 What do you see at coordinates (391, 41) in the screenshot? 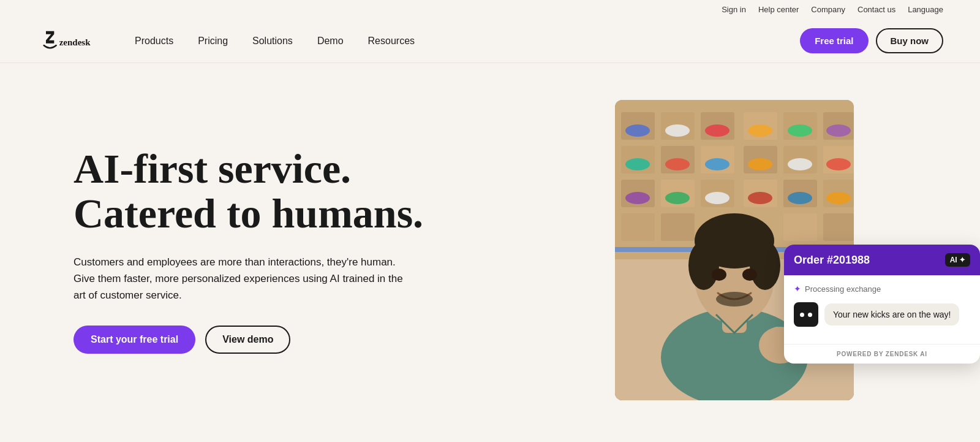
I see `nav-resources: Resources` at bounding box center [391, 41].